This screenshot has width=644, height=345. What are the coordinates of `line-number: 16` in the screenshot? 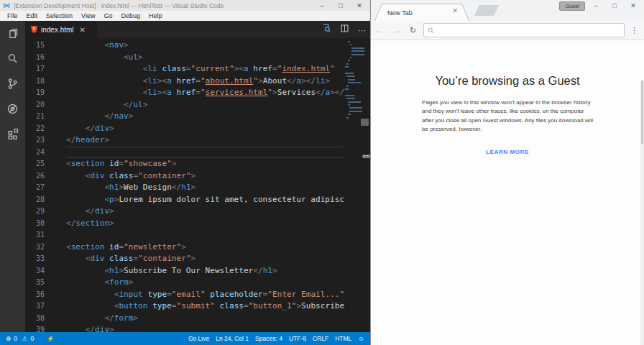 It's located at (34, 58).